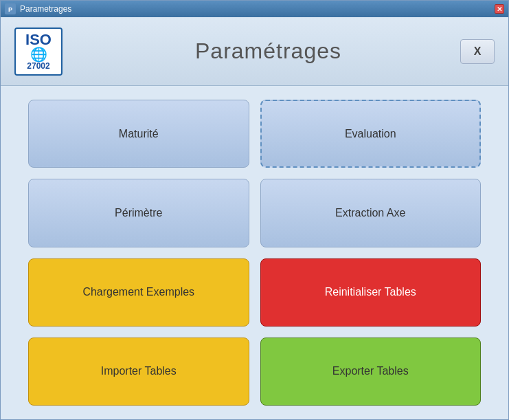 Image resolution: width=509 pixels, height=420 pixels. What do you see at coordinates (499, 9) in the screenshot?
I see `title-bar-close-button: ✕` at bounding box center [499, 9].